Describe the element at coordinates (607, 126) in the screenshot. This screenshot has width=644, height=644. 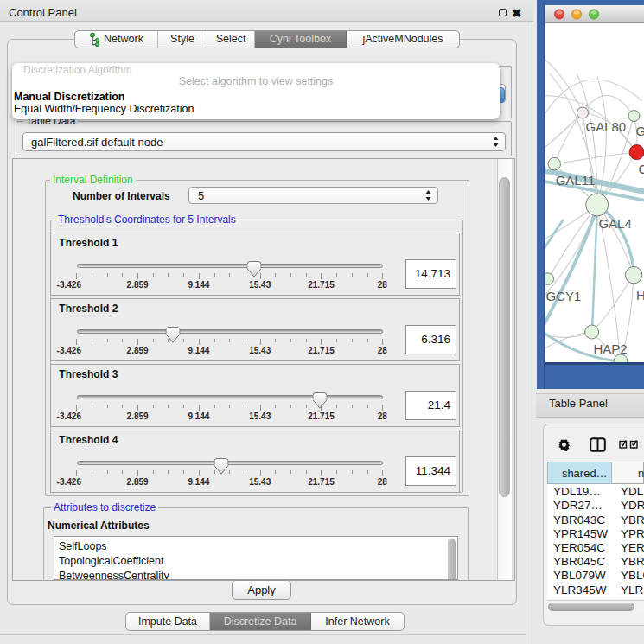
I see `svg-text: GAL80` at that location.